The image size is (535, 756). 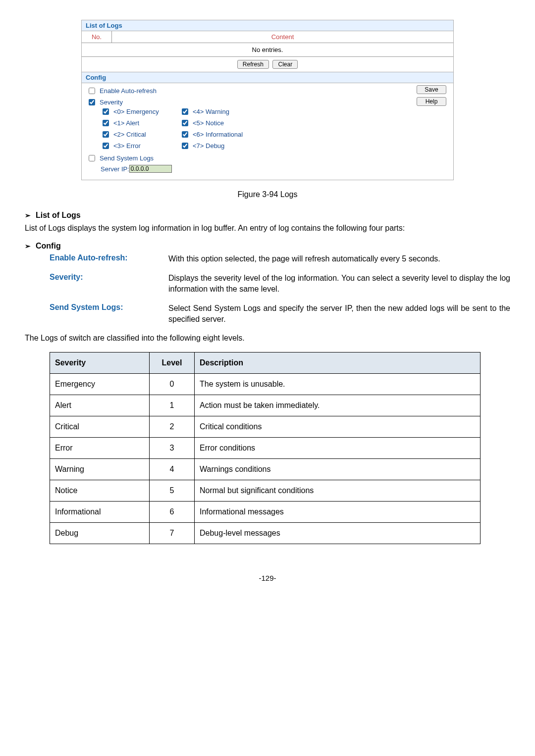 What do you see at coordinates (339, 284) in the screenshot?
I see `desc-sev: Displays the severity level of the log i…` at bounding box center [339, 284].